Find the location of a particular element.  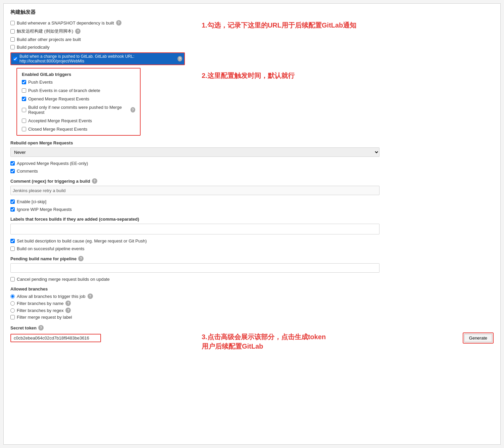

rebuild-mr-select: Never On push to source branch On push t… is located at coordinates (195, 152).